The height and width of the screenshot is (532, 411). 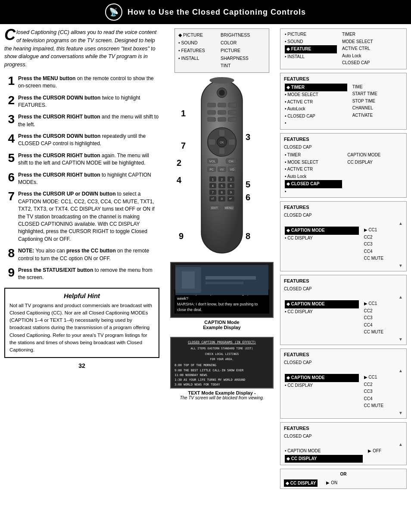 I want to click on svg-text: 5, so click(x=222, y=186).